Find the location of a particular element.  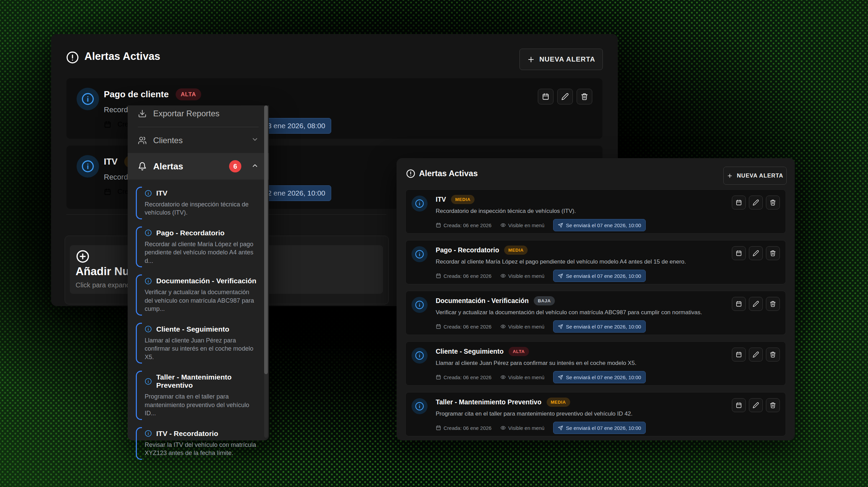

alert-card: Taller - Mantenimiento Preventivo MEDIA … is located at coordinates (596, 414).